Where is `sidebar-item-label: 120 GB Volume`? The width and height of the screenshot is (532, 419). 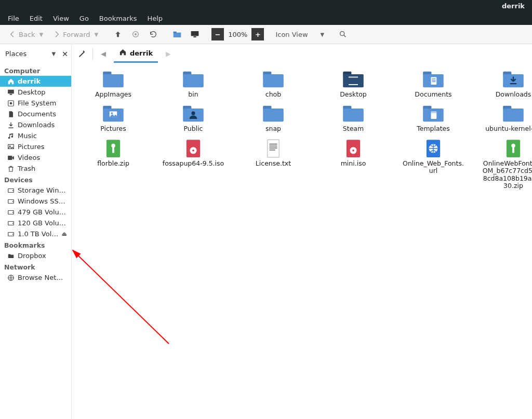
sidebar-item-label: 120 GB Volume is located at coordinates (43, 223).